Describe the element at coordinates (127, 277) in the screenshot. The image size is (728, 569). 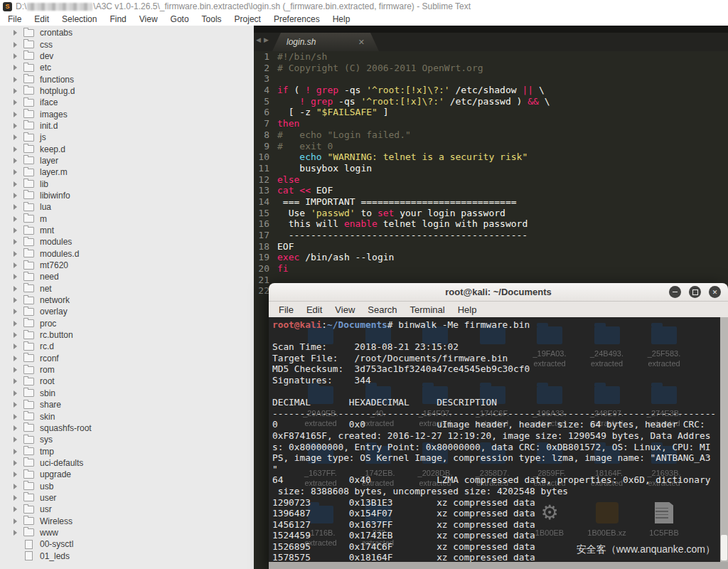
I see `sidebar-item-need: need` at that location.